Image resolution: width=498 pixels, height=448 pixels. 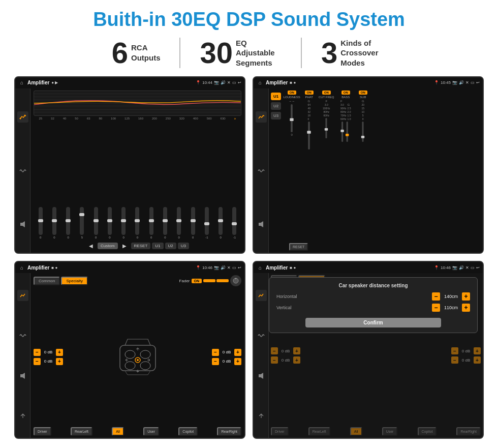 I want to click on eq-custom-button: Custom, so click(x=108, y=246).